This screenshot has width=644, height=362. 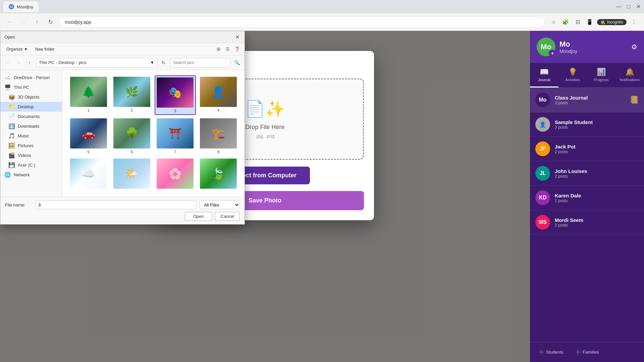 What do you see at coordinates (237, 49) in the screenshot?
I see `help-button: ❓` at bounding box center [237, 49].